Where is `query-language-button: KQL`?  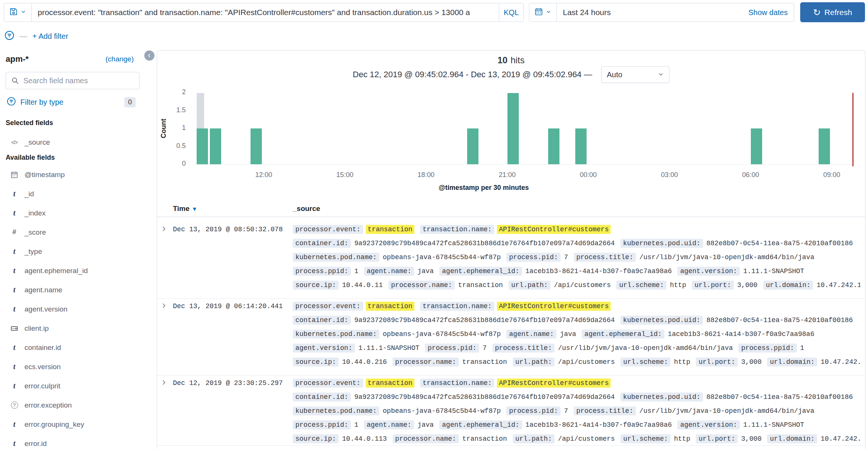
query-language-button: KQL is located at coordinates (511, 13).